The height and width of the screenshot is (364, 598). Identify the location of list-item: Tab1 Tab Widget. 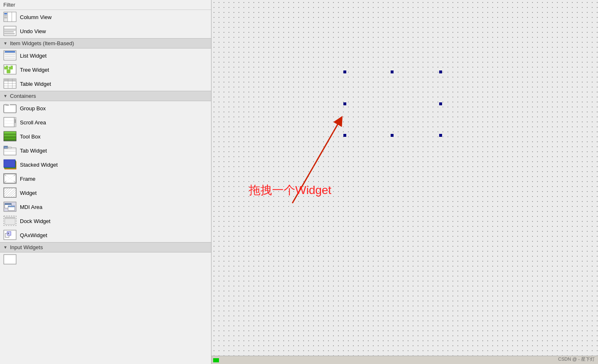
(105, 150).